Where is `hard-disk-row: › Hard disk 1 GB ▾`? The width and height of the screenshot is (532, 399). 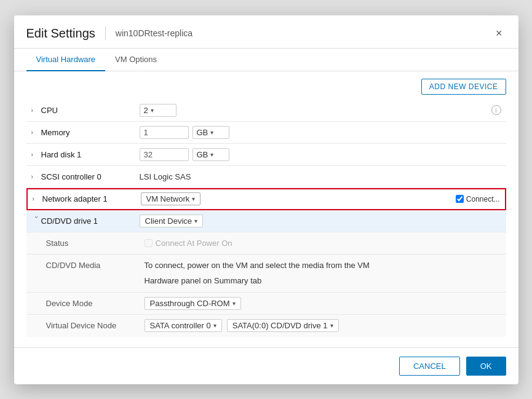
hard-disk-row: › Hard disk 1 GB ▾ is located at coordinates (266, 155).